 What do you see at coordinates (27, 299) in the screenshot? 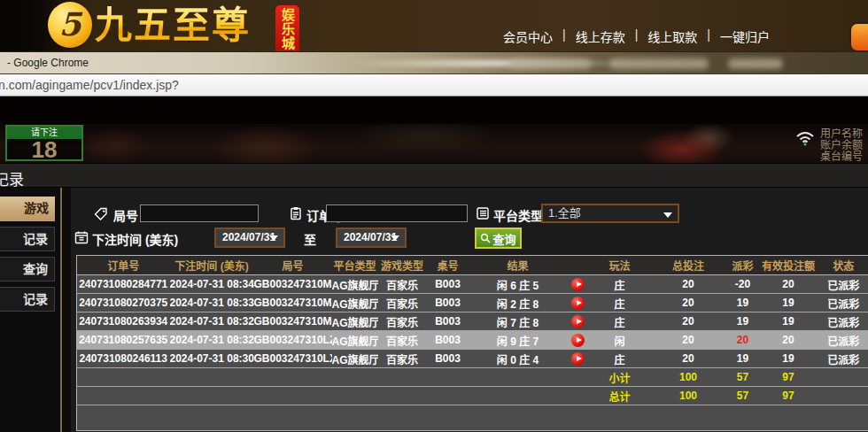
I see `sidebar-item-records2: 记录` at bounding box center [27, 299].